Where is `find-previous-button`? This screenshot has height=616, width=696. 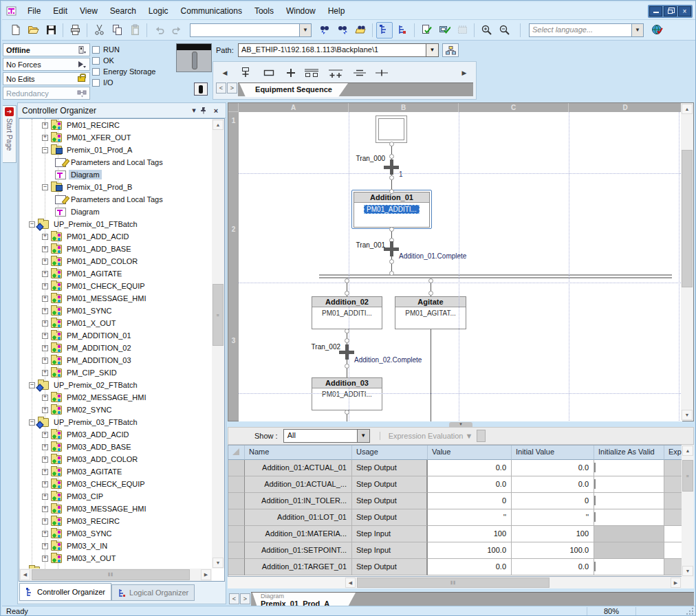
find-previous-button is located at coordinates (325, 30).